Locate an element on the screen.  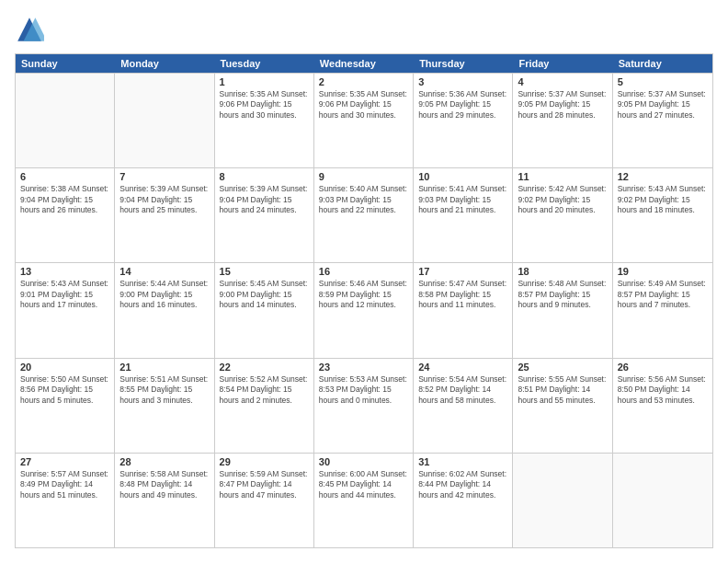
day-info: Sunrise: 6:00 AM Sunset: 8:45 PM Dayligh… is located at coordinates (364, 485).